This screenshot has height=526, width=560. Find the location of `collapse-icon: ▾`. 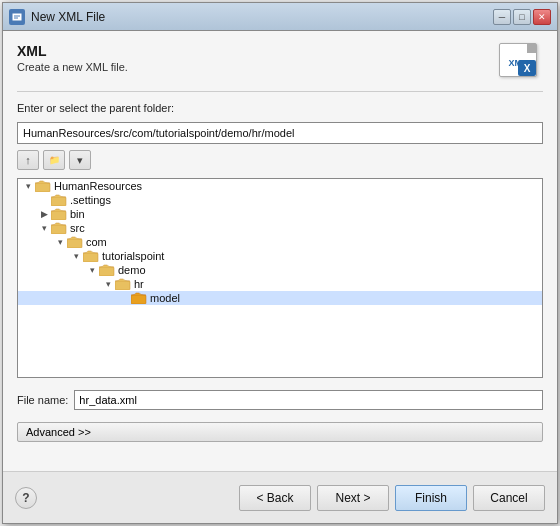

collapse-icon: ▾ is located at coordinates (80, 160).